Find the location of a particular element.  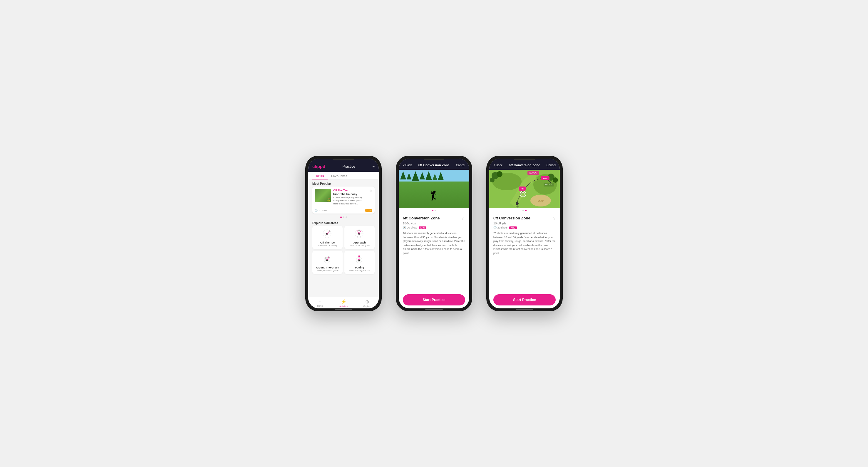

phone3-drill-range: 10-50 yds is located at coordinates (524, 224).